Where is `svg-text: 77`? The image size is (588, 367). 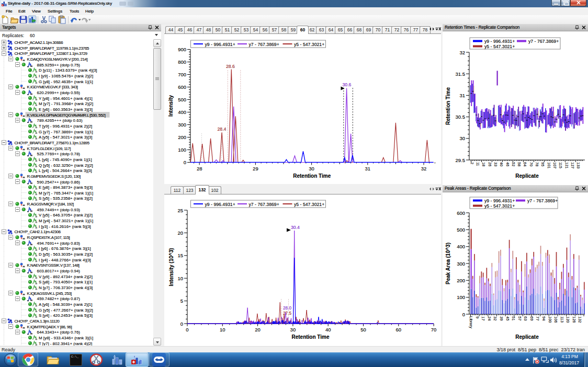 svg-text: 77 is located at coordinates (538, 318).